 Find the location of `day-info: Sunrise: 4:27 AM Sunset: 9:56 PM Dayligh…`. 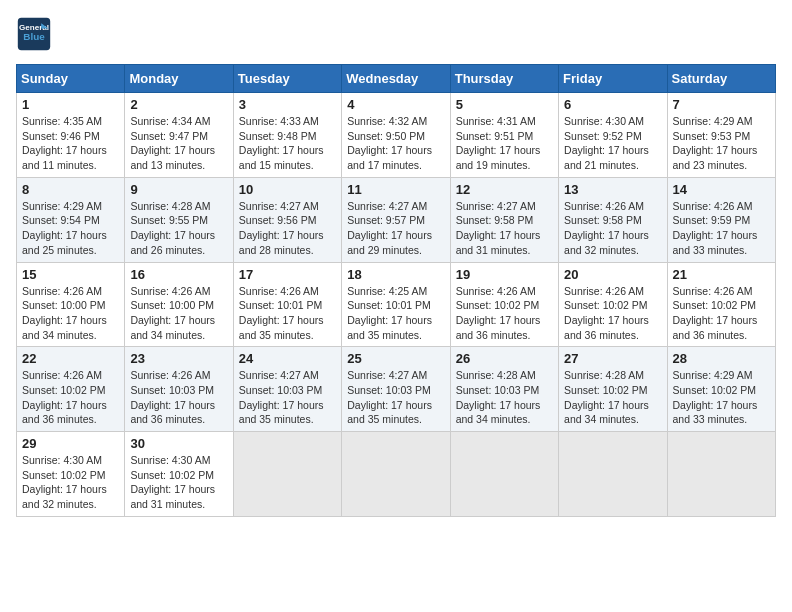

day-info: Sunrise: 4:27 AM Sunset: 9:56 PM Dayligh… is located at coordinates (288, 228).